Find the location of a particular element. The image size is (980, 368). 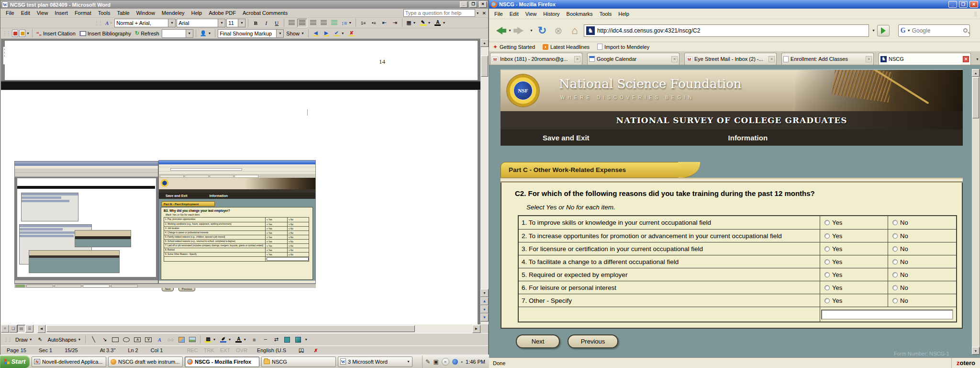

tab-google-calendar: Google Calendar✕ is located at coordinates (634, 58).